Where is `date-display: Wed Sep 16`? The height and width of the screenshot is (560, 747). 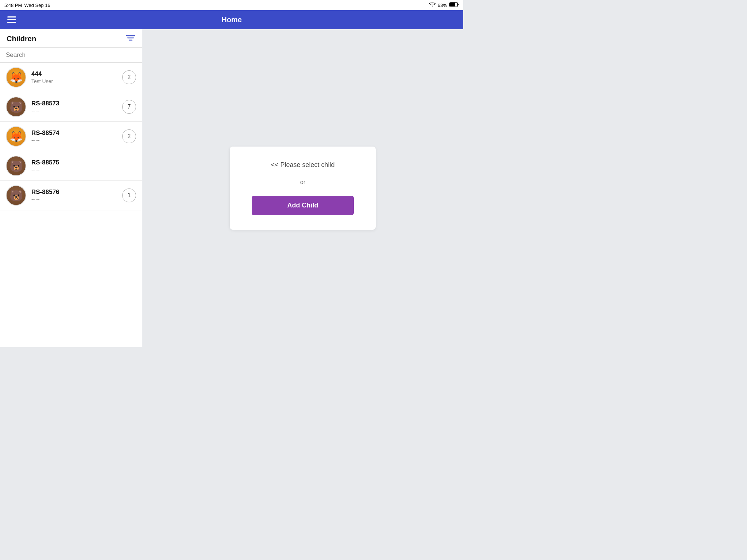
date-display: Wed Sep 16 is located at coordinates (37, 5).